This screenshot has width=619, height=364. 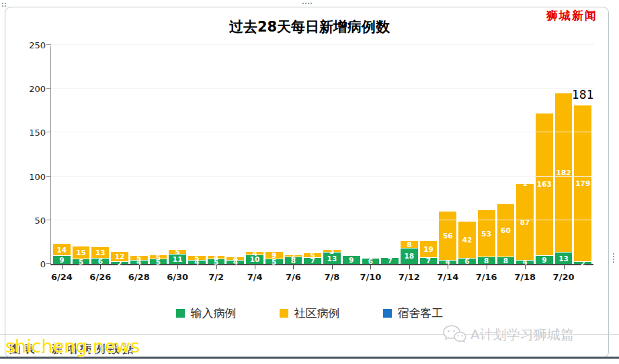 What do you see at coordinates (583, 184) in the screenshot?
I see `bar-value-label: 179` at bounding box center [583, 184].